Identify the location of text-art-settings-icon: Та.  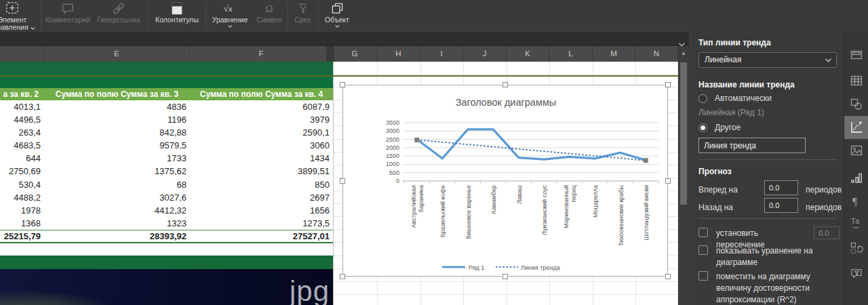
(856, 223).